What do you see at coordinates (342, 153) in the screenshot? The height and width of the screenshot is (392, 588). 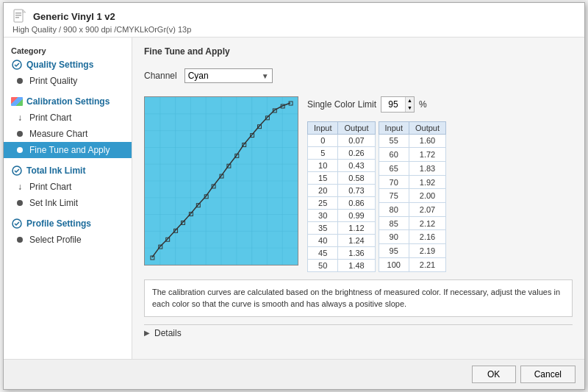 I see `table-row: 50.26` at bounding box center [342, 153].